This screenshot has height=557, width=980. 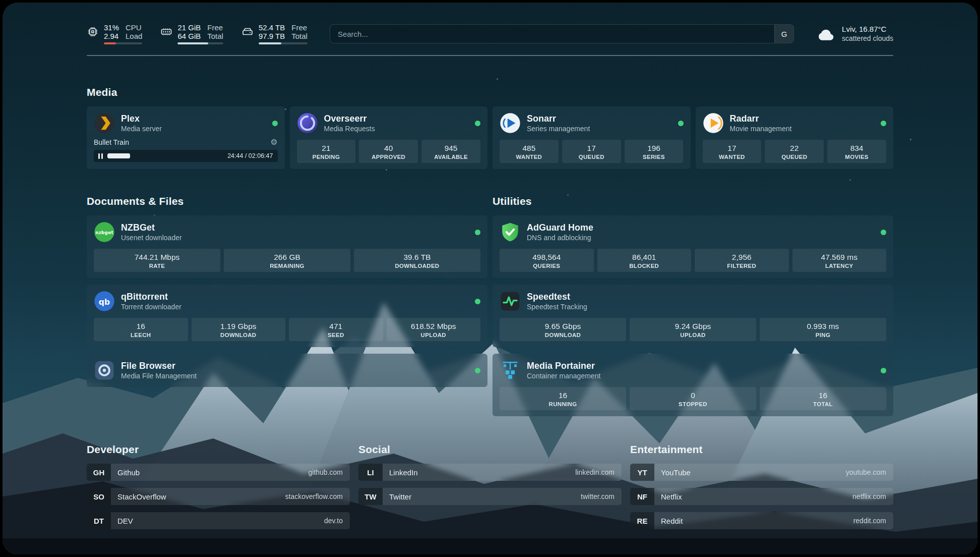 What do you see at coordinates (490, 496) in the screenshot?
I see `bookmark-twitter: TW Twitter twitter.com` at bounding box center [490, 496].